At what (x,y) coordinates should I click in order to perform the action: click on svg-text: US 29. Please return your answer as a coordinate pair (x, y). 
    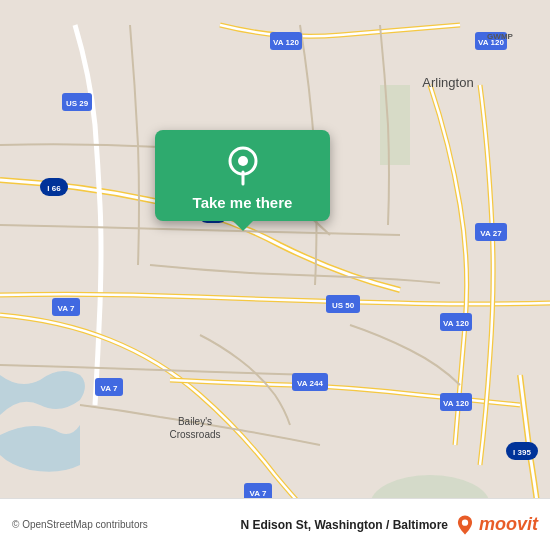
    Looking at the image, I should click on (78, 104).